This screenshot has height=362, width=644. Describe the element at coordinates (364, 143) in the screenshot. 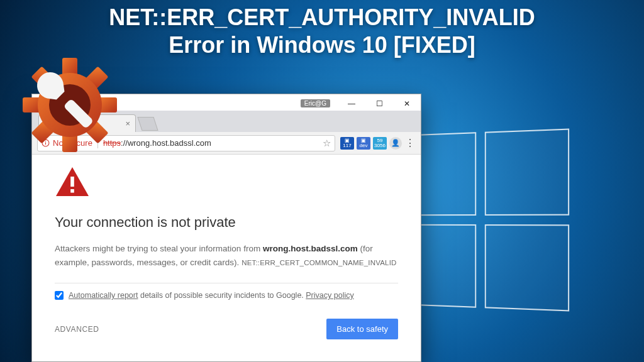

I see `extension-2-icon: ▣ dev` at that location.